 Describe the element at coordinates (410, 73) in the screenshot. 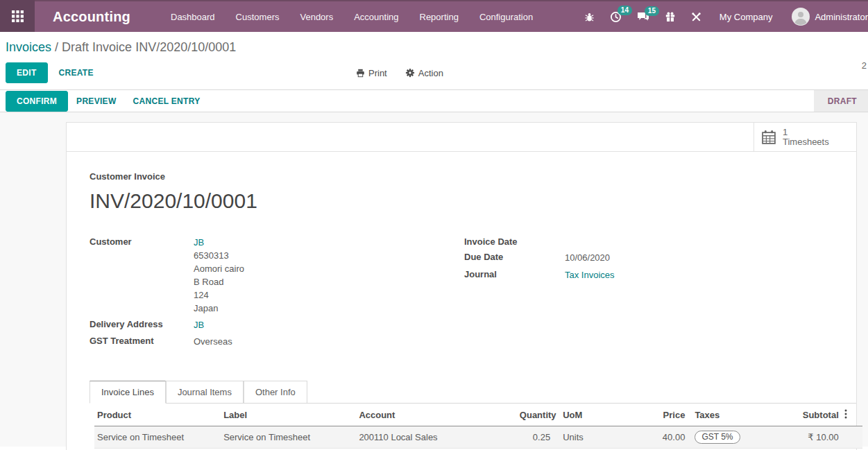

I see `gear-icon` at that location.